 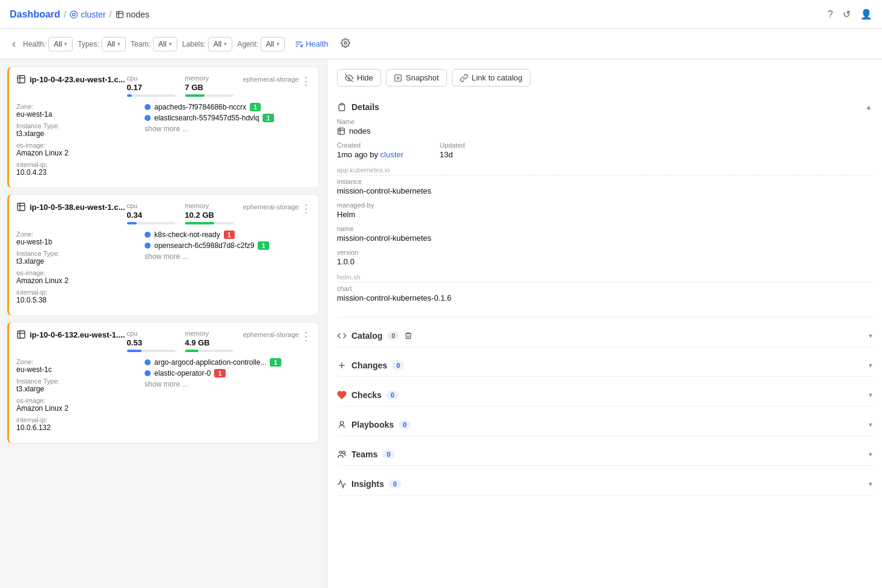 I want to click on node-title: ip-10-0-4-23.eu-west-1.c..., so click(x=71, y=79).